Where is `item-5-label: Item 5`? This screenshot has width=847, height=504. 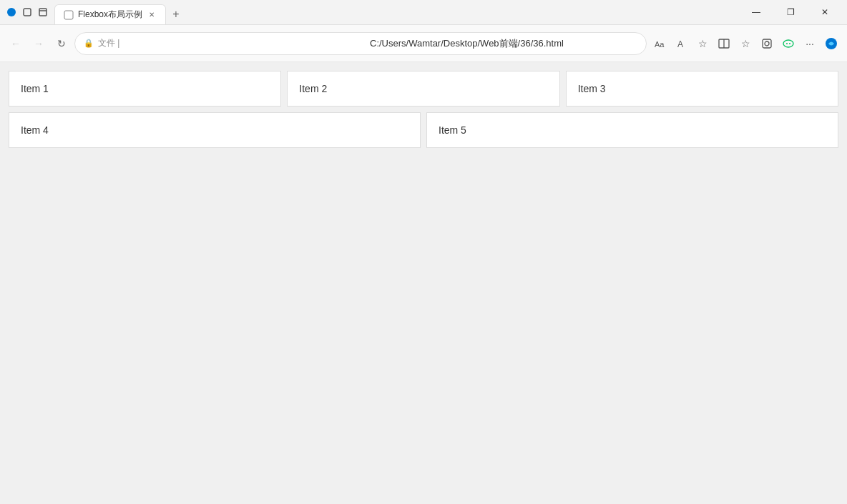
item-5-label: Item 5 is located at coordinates (452, 130).